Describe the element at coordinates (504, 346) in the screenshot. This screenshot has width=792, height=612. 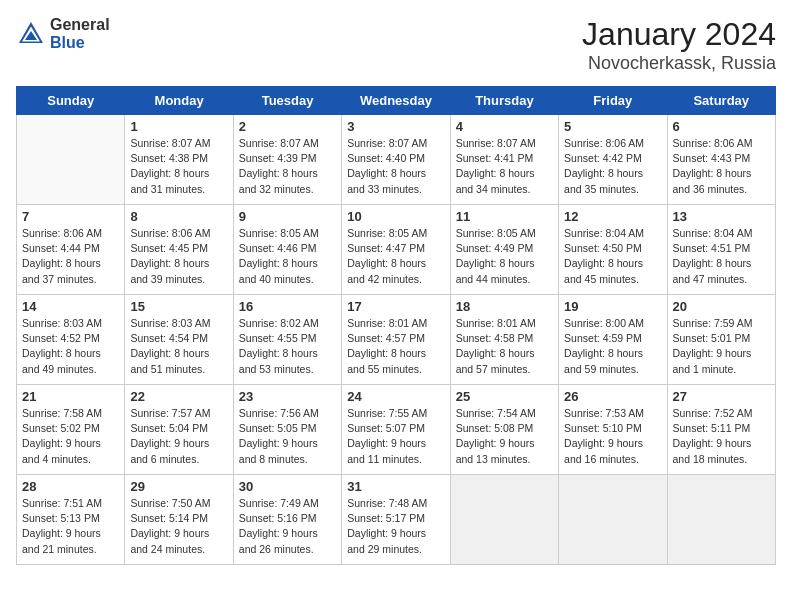
I see `day-info: Sunrise: 8:01 AMSunset: 4:58 PMDaylight:…` at that location.